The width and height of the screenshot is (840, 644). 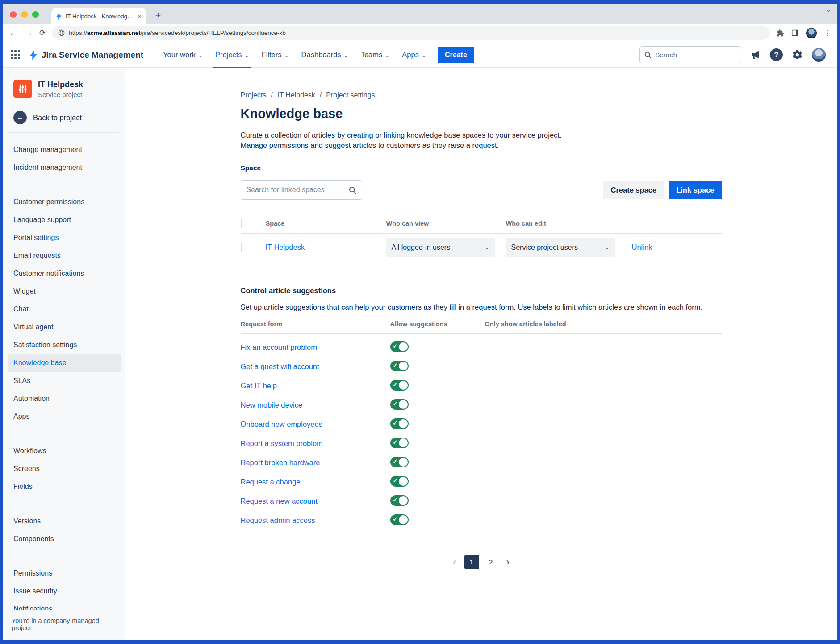 What do you see at coordinates (64, 168) in the screenshot?
I see `sidebar-item-incident-management: Incident management` at bounding box center [64, 168].